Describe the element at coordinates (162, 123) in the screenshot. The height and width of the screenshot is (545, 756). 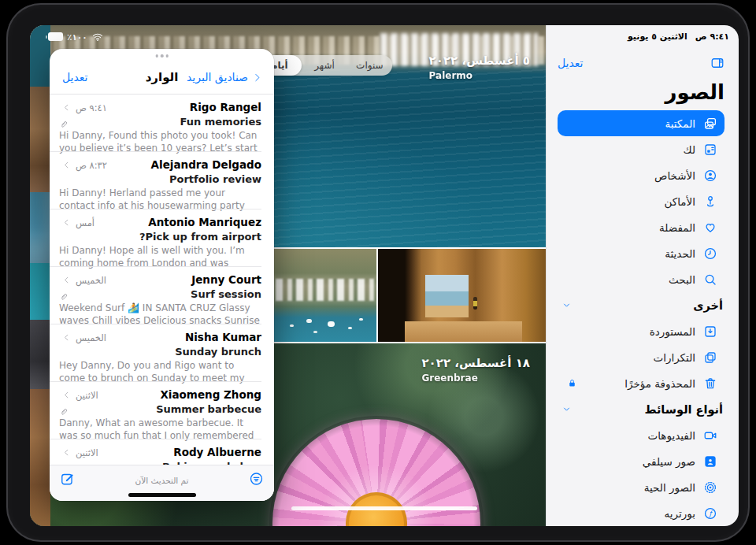
I see `mail-message-row: Rigo Rangel ٩:٤١ ص Fun memories Hi Danny…` at that location.